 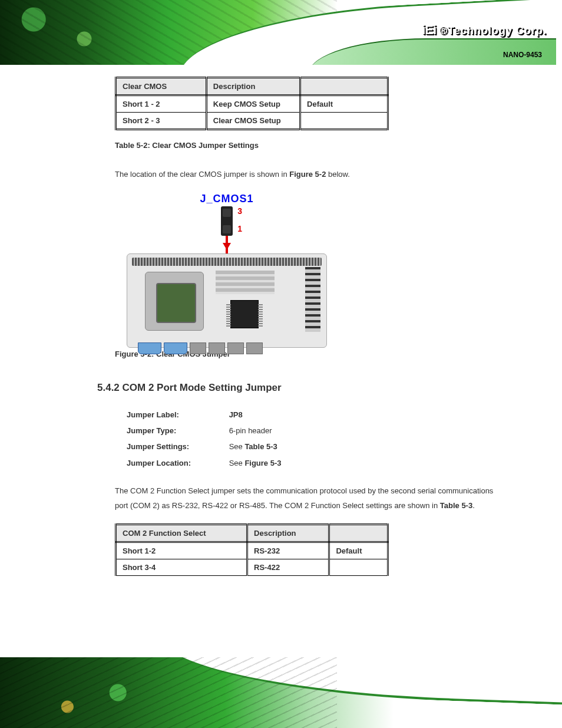 I want to click on spec-label: Jumper Location:, so click(x=177, y=463).